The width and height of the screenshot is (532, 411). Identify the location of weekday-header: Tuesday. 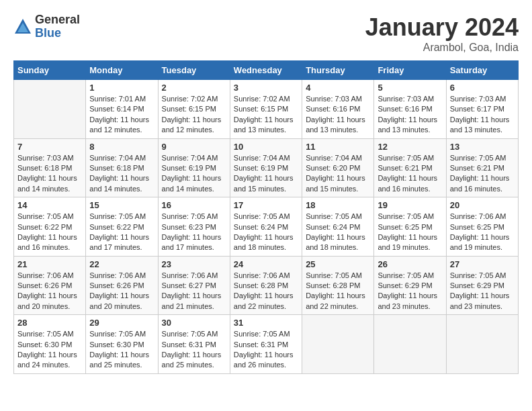
(193, 71).